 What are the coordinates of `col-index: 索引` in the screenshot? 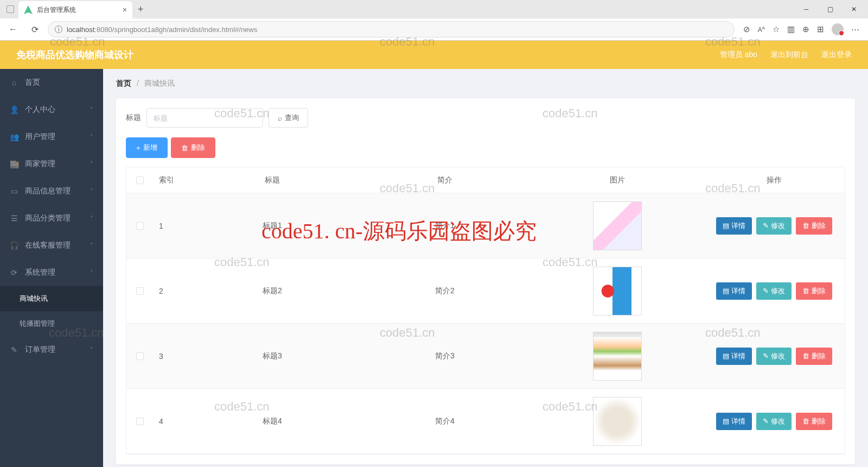 It's located at (170, 180).